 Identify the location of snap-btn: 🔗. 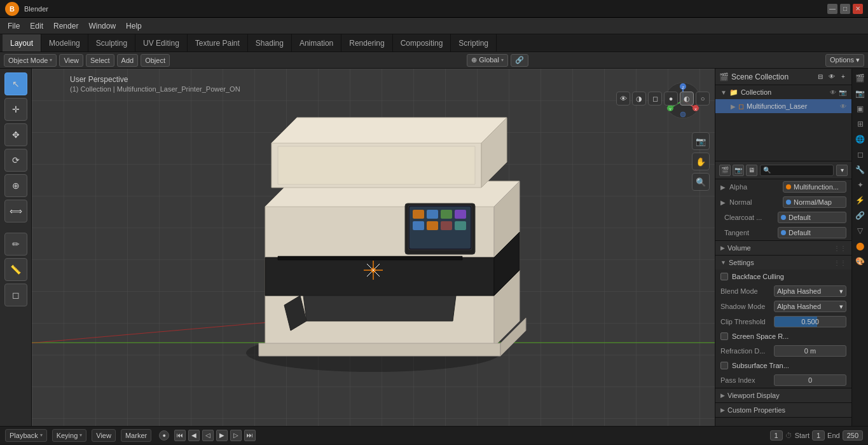
(520, 60).